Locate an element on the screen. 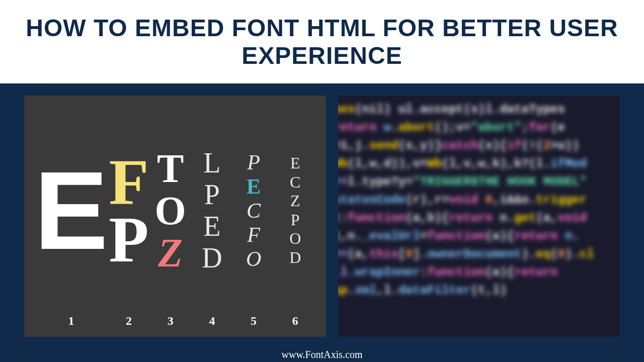 The image size is (644, 362). chart-col-1: E 1 is located at coordinates (71, 221).